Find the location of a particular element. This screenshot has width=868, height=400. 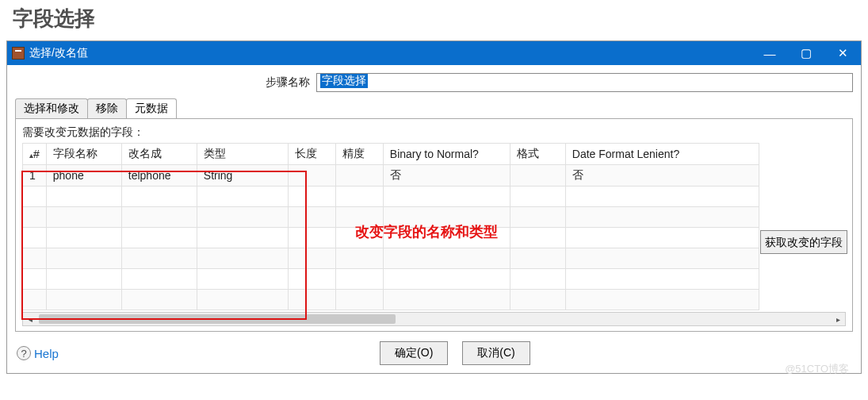

close-button: ✕ is located at coordinates (843, 53).